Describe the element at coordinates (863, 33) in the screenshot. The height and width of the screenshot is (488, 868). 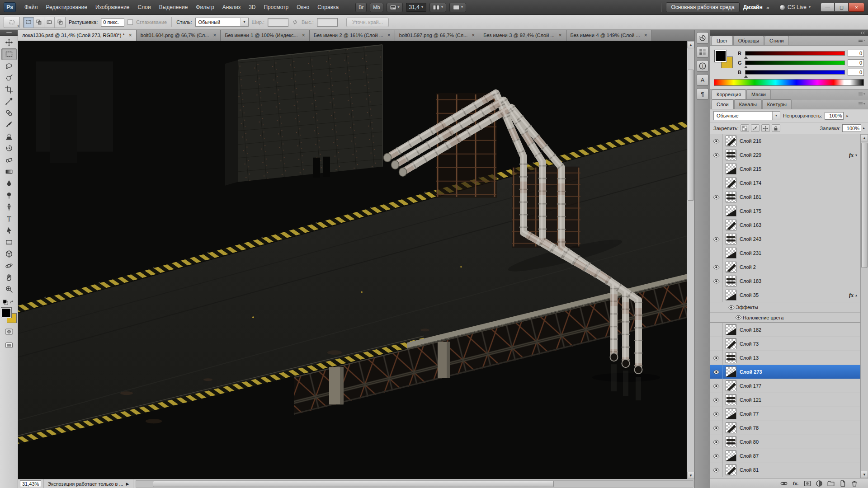
I see `collapse-panels-icon` at that location.